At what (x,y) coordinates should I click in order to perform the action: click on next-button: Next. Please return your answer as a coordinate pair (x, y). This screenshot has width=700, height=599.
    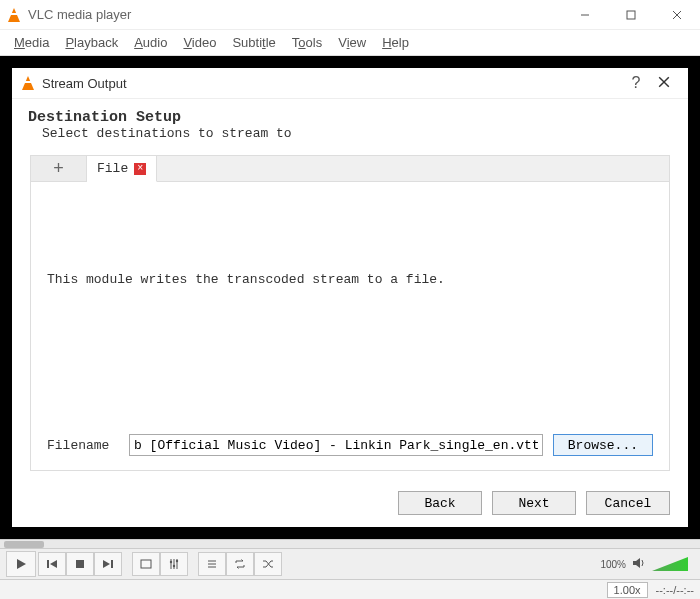
    Looking at the image, I should click on (534, 503).